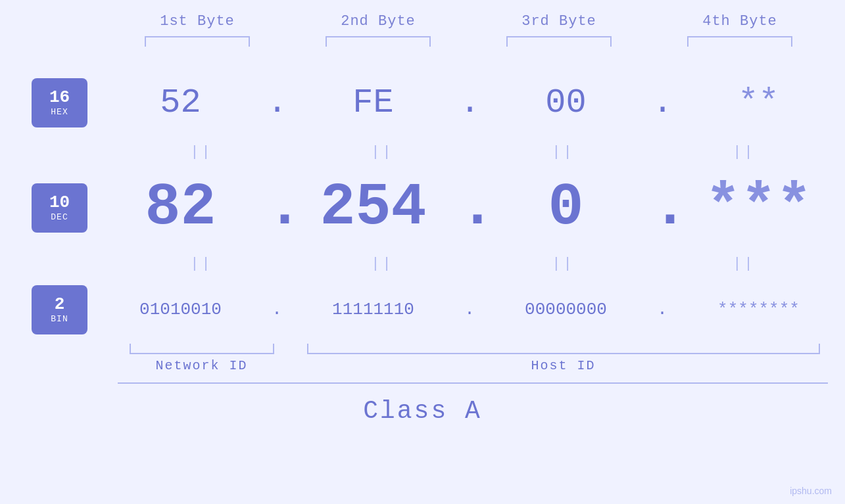  Describe the element at coordinates (473, 263) in the screenshot. I see `equals-row-2: || || || ||` at that location.